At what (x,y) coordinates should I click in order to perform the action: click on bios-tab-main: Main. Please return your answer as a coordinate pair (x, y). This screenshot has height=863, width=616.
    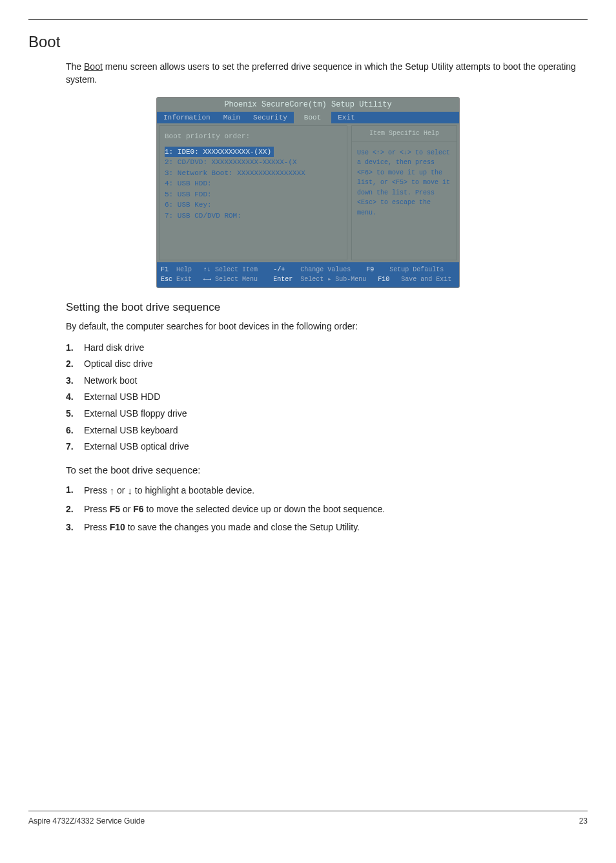
    Looking at the image, I should click on (232, 118).